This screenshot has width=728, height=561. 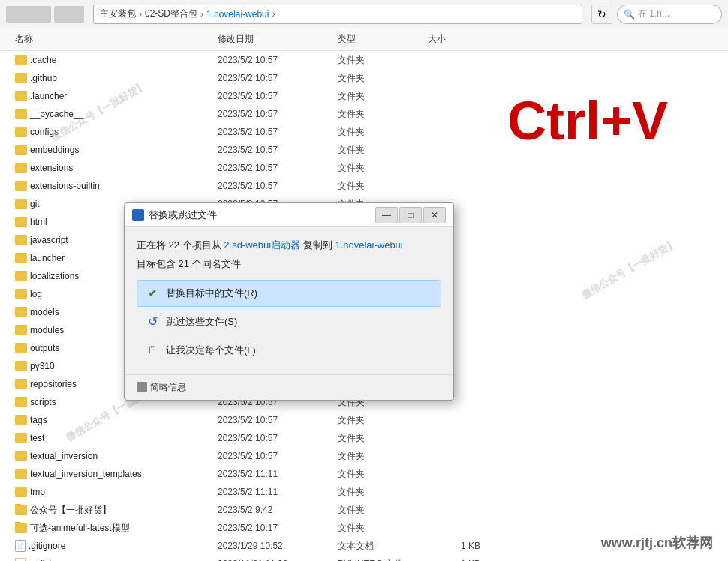 What do you see at coordinates (364, 60) in the screenshot?
I see `table-row: .cache 2023/5/2 10:57 文件夹` at bounding box center [364, 60].